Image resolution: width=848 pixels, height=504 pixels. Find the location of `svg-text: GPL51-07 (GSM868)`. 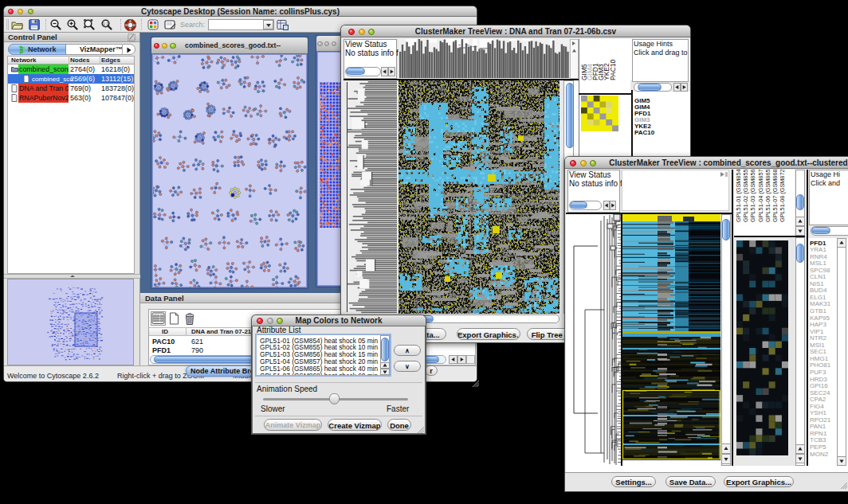

svg-text: GPL51-07 (GSM868) is located at coordinates (775, 196).